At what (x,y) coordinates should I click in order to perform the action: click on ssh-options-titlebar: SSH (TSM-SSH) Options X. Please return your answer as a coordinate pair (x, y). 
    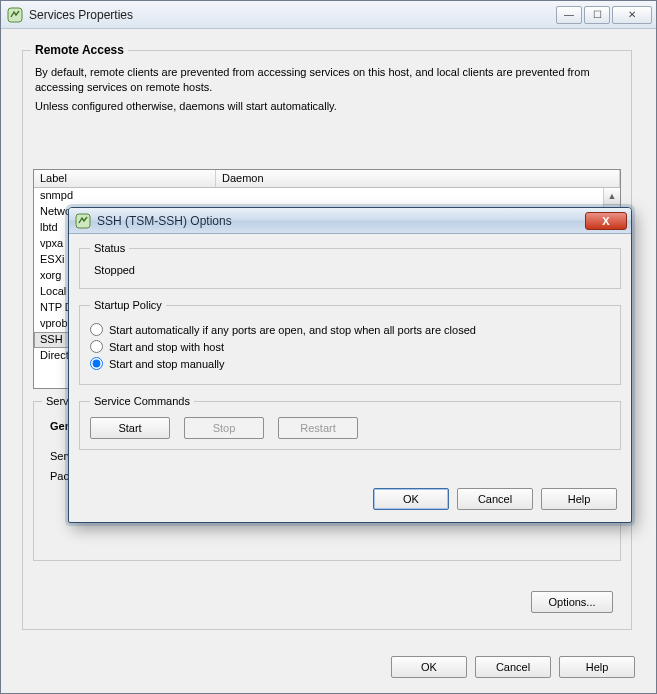
    Looking at the image, I should click on (350, 221).